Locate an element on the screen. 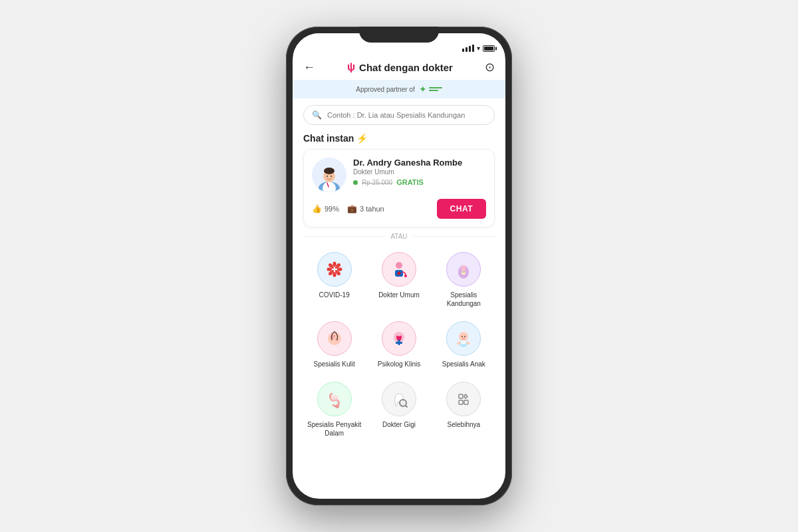 Image resolution: width=798 pixels, height=532 pixels. search-input is located at coordinates (407, 115).